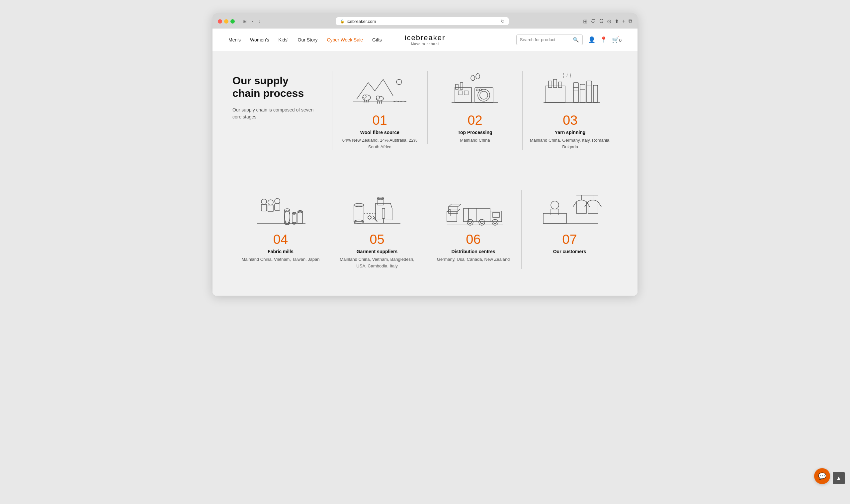 The height and width of the screenshot is (504, 850). I want to click on shield-icon: 🛡, so click(593, 21).